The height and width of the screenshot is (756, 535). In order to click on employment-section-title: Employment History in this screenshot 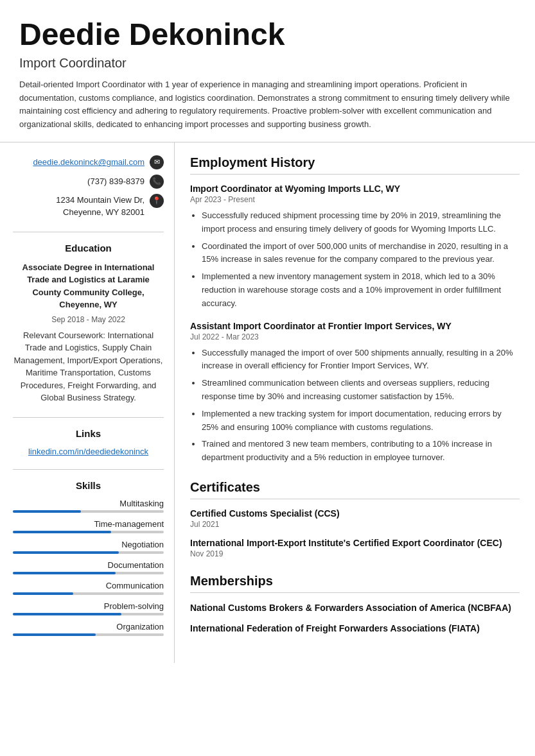, I will do `click(355, 165)`.